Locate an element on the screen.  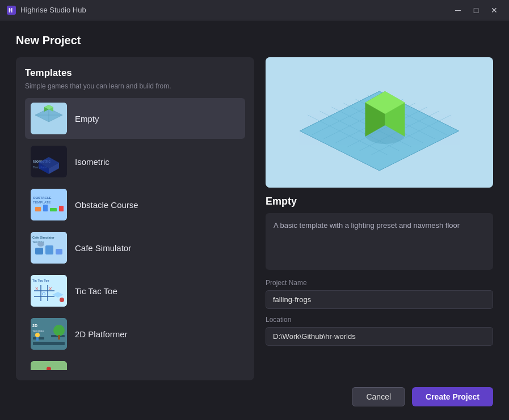
template-thumb-isometric: Isometric Template is located at coordinates (49, 162).